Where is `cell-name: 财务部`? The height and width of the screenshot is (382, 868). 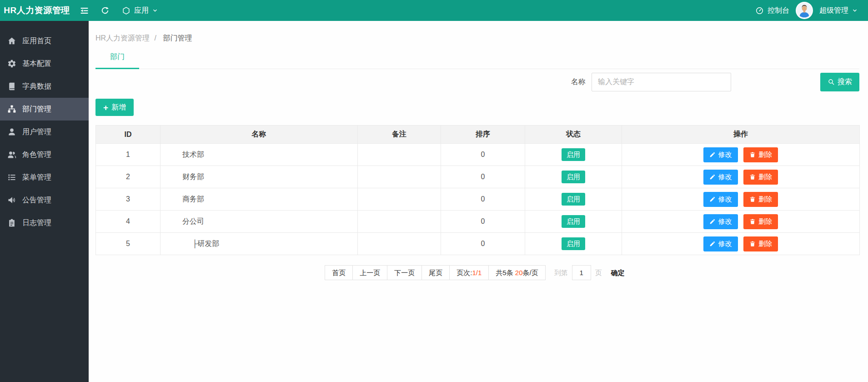 cell-name: 财务部 is located at coordinates (259, 177).